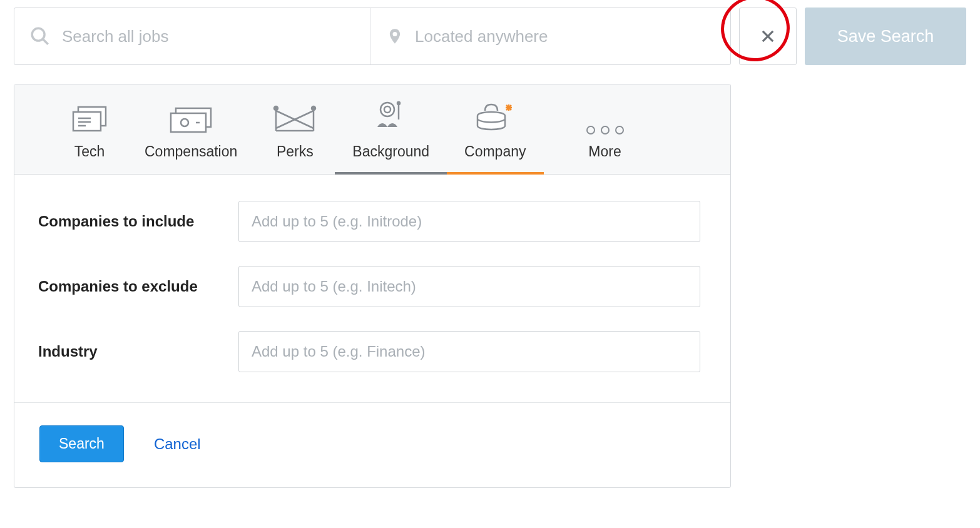  I want to click on tab-label: More, so click(605, 151).